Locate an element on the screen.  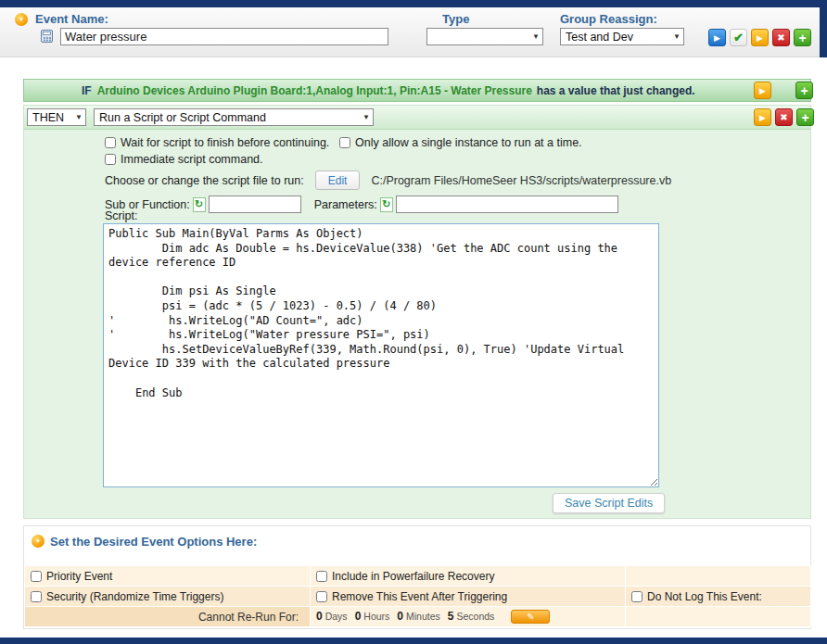
group-reassign-label: Group Reassign: is located at coordinates (608, 19).